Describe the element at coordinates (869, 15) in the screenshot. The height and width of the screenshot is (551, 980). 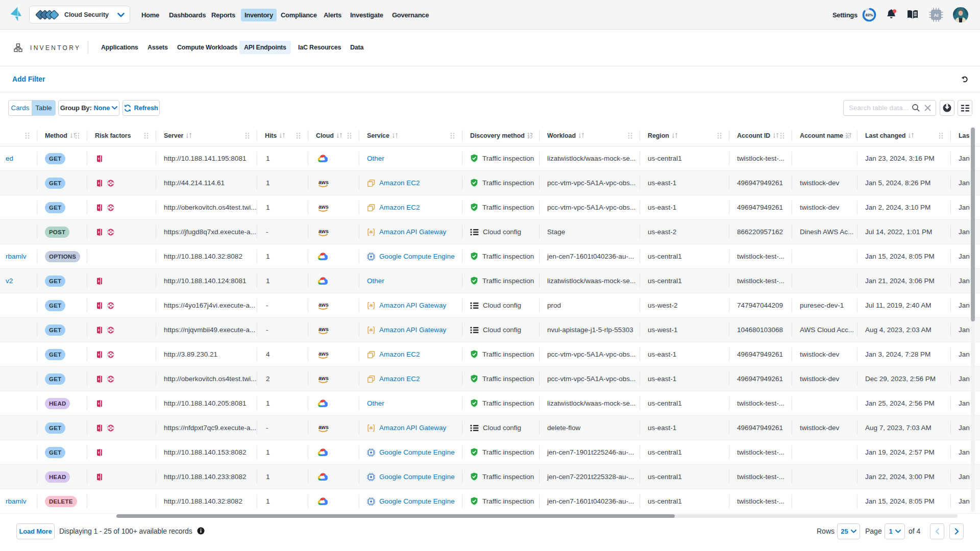
I see `svg-text: 83%` at that location.